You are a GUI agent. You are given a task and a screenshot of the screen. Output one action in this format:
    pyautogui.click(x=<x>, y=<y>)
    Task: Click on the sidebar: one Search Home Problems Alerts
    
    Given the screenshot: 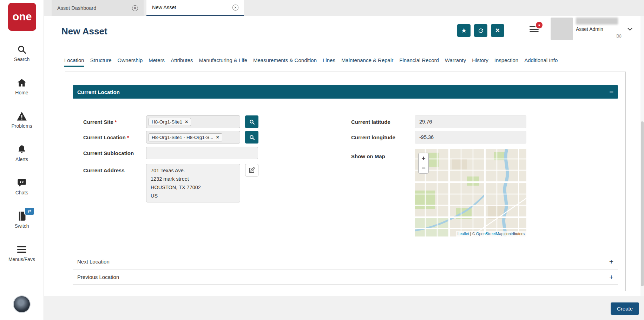 What is the action you would take?
    pyautogui.click(x=22, y=160)
    